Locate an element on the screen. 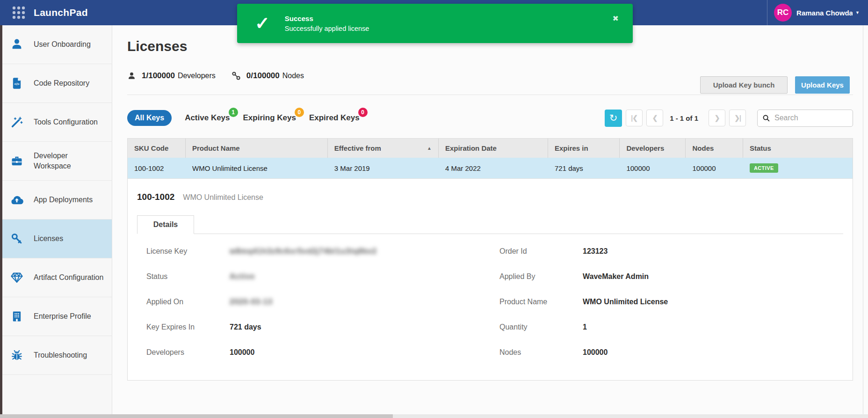 This screenshot has height=418, width=868. user-name: Ramana Chowda... is located at coordinates (825, 13).